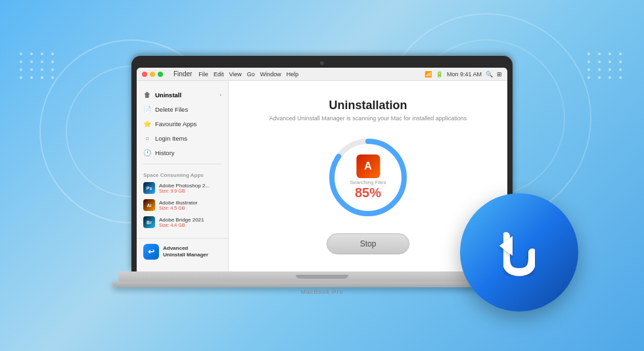 Image resolution: width=644 pixels, height=351 pixels. I want to click on app-list-item-br: Br Adobe Bridge 2021 Size: 4.4 GB, so click(183, 222).